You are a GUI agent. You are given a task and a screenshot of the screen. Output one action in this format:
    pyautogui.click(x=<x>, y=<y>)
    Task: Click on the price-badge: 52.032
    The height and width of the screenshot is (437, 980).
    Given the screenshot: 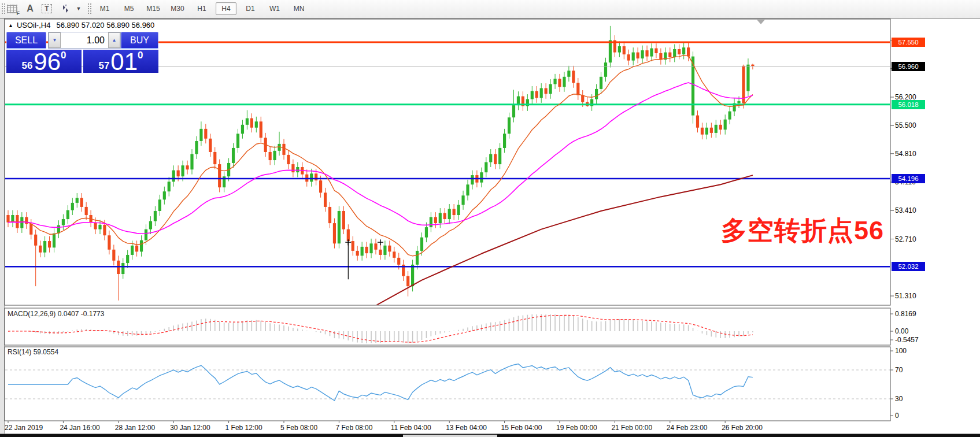 What is the action you would take?
    pyautogui.click(x=908, y=266)
    